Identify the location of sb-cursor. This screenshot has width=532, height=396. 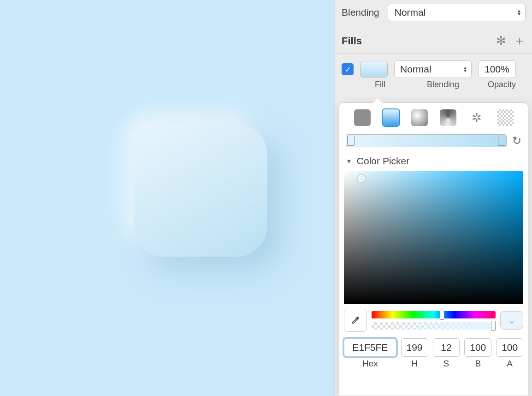
(361, 179).